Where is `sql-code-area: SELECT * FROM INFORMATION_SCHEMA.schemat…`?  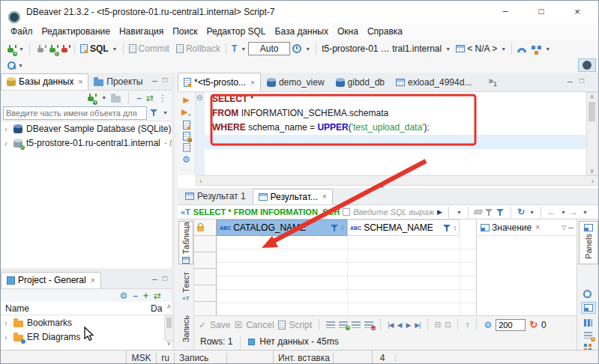
sql-code-area: SELECT * FROM INFORMATION_SCHEMA.schemat… is located at coordinates (396, 133).